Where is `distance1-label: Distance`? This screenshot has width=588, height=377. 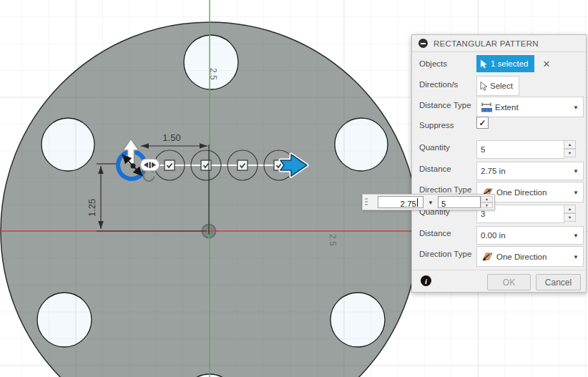
distance1-label: Distance is located at coordinates (435, 169).